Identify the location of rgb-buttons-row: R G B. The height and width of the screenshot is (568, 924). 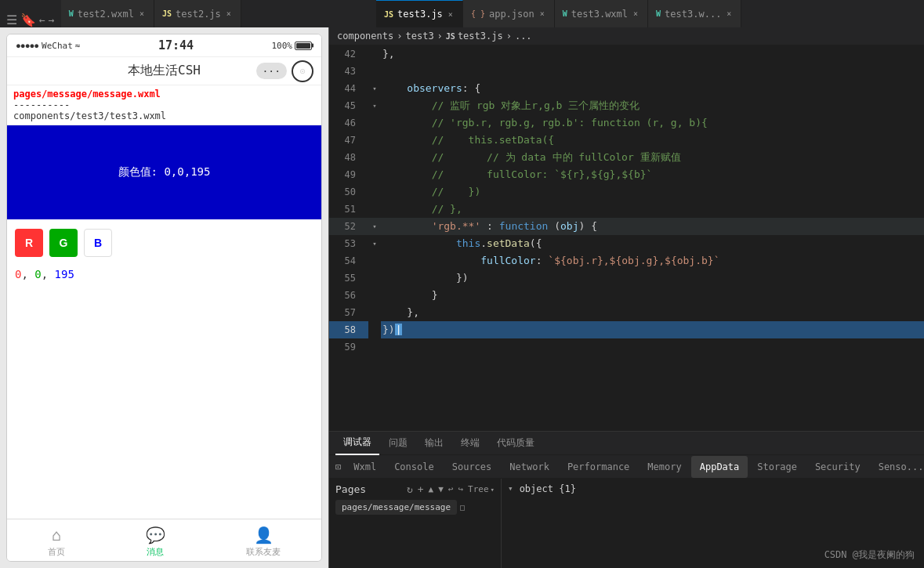
(165, 243).